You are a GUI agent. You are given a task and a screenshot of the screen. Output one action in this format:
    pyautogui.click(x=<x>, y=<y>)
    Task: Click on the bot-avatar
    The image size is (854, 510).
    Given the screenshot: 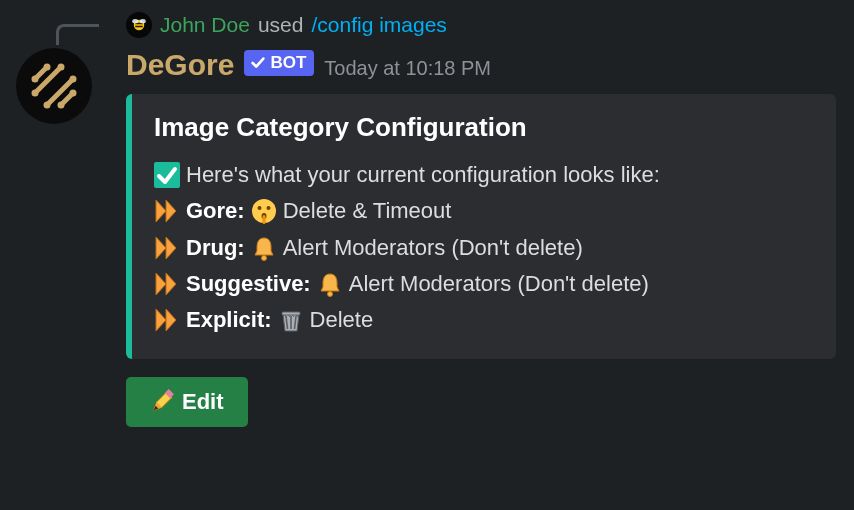 What is the action you would take?
    pyautogui.click(x=54, y=86)
    